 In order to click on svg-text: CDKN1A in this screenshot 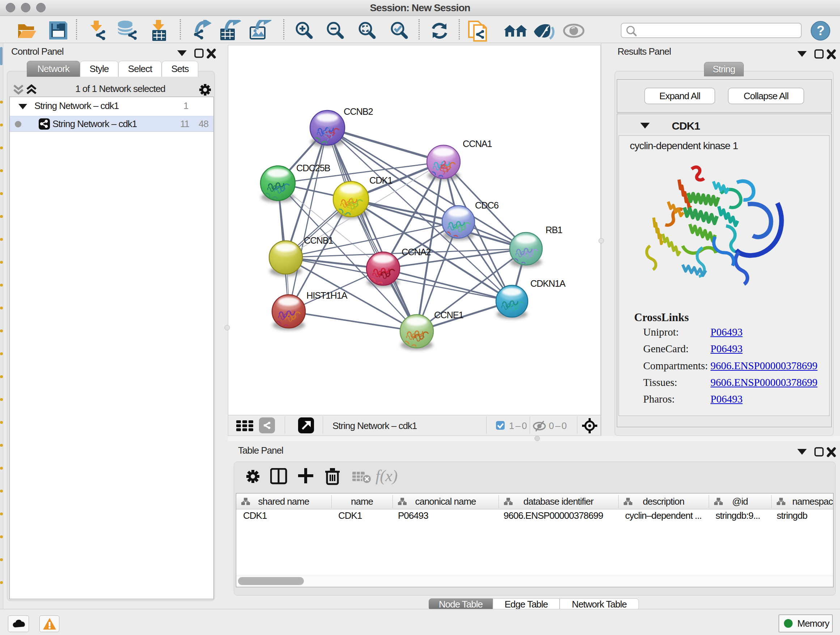, I will do `click(548, 283)`.